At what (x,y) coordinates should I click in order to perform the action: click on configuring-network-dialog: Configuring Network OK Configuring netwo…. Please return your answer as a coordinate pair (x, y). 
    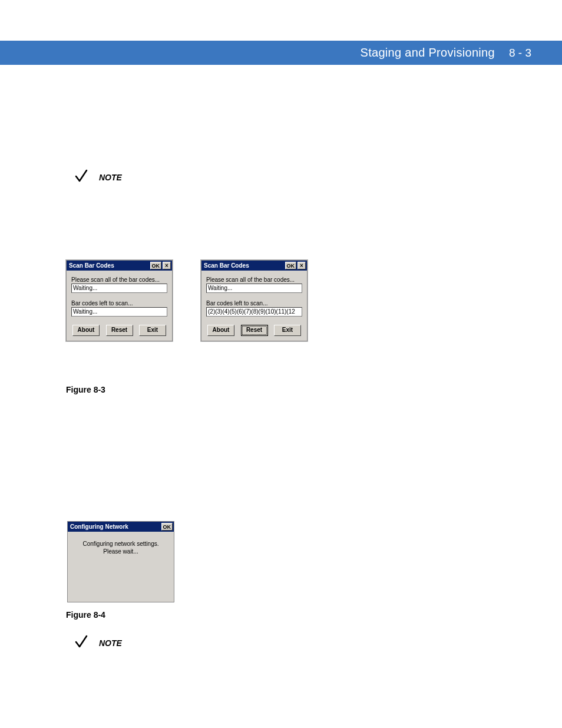
    Looking at the image, I should click on (121, 562).